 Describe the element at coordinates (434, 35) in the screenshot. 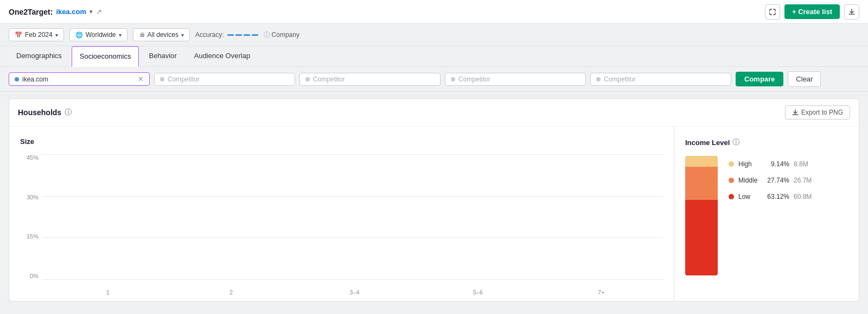

I see `filters-bar: 📅 Feb 2024 ▾ 🌐 Worldwide ▾ 🖥 All devices…` at that location.